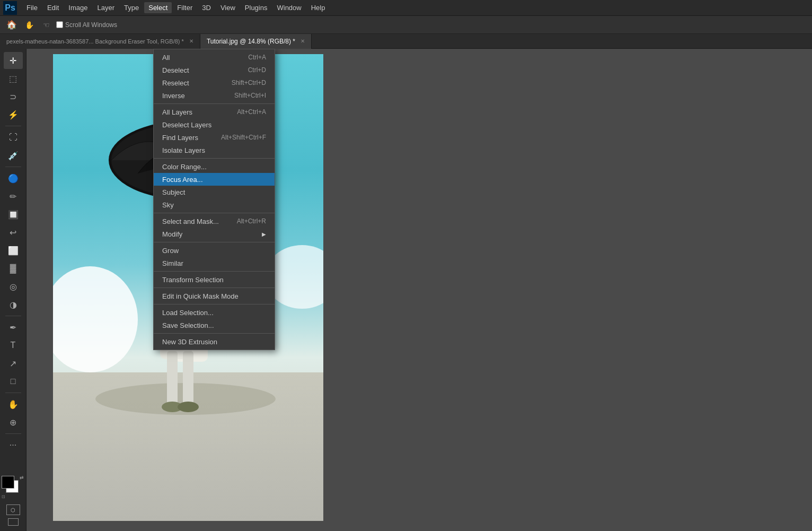 This screenshot has width=812, height=531. Describe the element at coordinates (13, 445) in the screenshot. I see `more-tools-btn: ···` at that location.